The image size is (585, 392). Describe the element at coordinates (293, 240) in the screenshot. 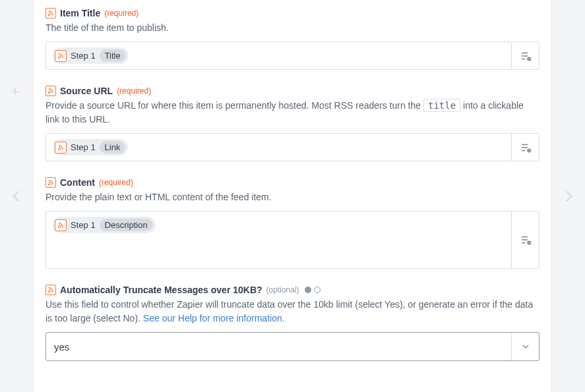

I see `content-input: Step 1 Description` at that location.